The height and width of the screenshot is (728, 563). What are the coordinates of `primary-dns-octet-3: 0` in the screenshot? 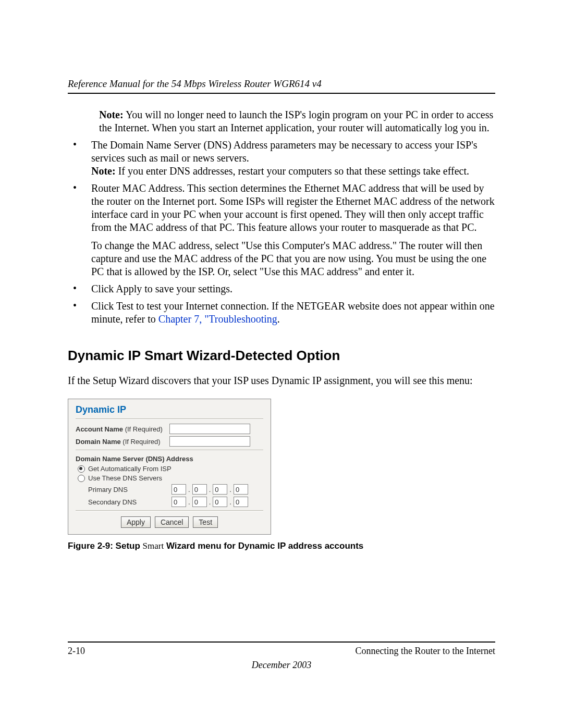 It's located at (220, 489).